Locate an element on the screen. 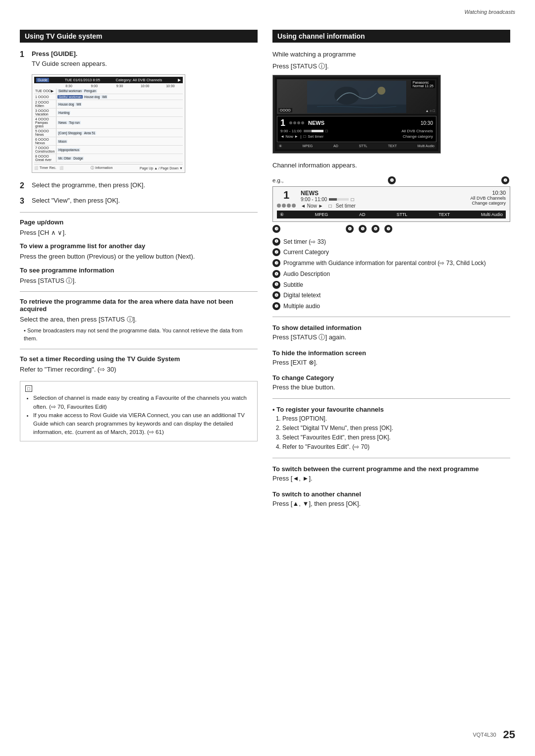 The width and height of the screenshot is (535, 756). ch-info-mockup: PanasonicNormal 11:25 OOOO ▲ ○ □ 1 is located at coordinates (357, 114).